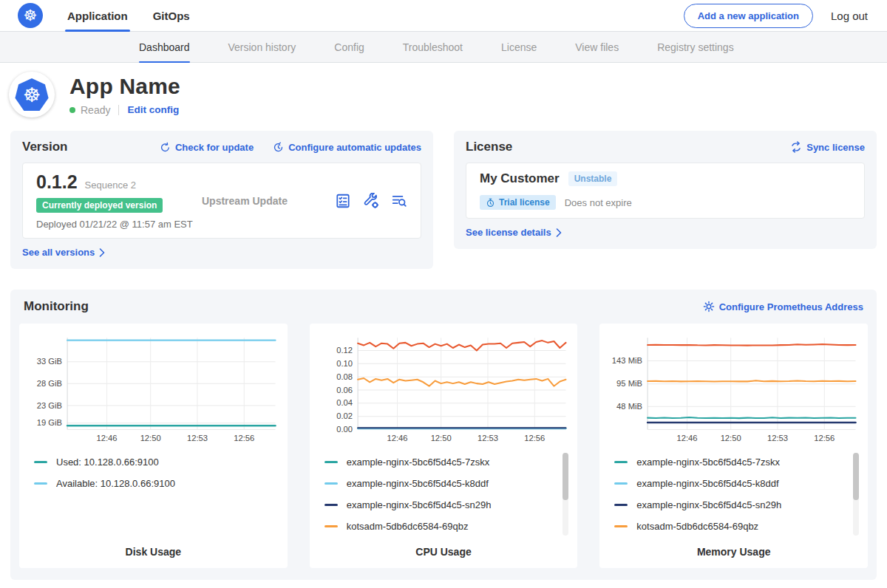 The height and width of the screenshot is (588, 887). I want to click on sync-license-label: Sync license, so click(835, 148).